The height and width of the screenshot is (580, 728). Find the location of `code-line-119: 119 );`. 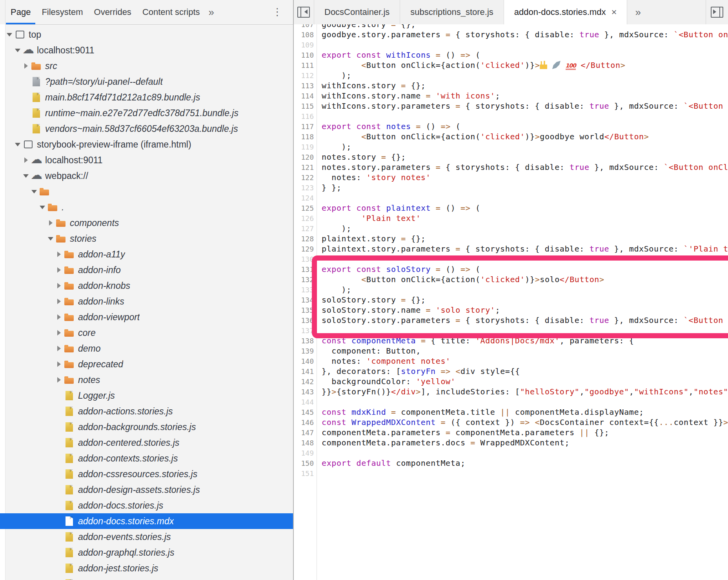

code-line-119: 119 ); is located at coordinates (511, 147).